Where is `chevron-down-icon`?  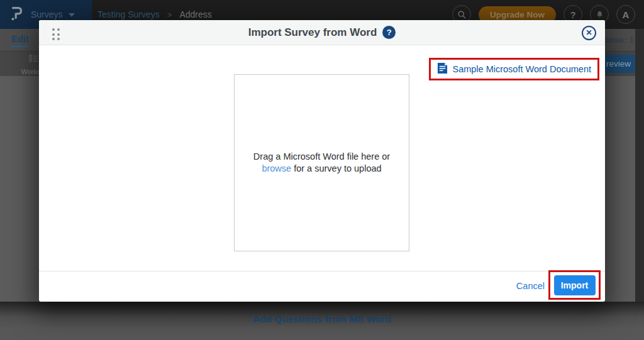
chevron-down-icon is located at coordinates (72, 15).